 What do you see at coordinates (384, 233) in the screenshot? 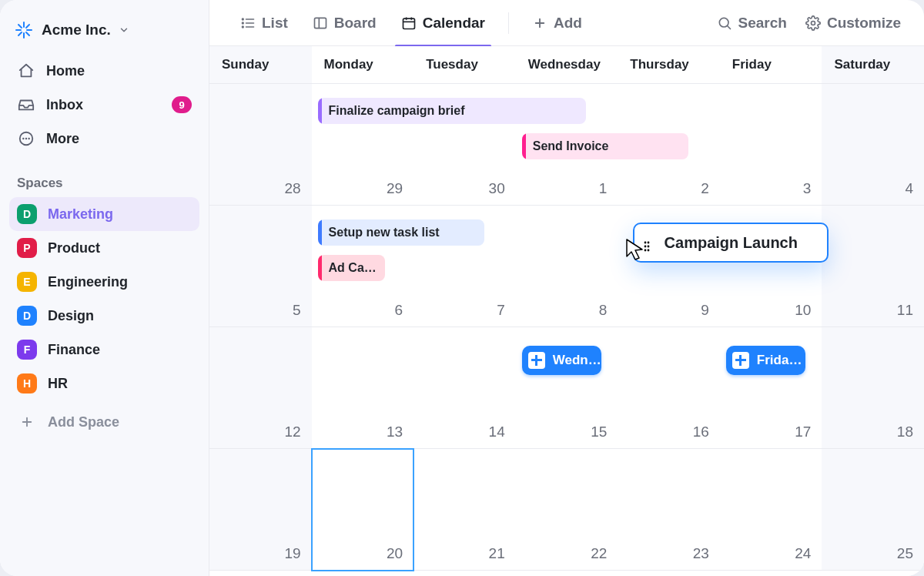
I see `event-label: Setup new task list` at bounding box center [384, 233].